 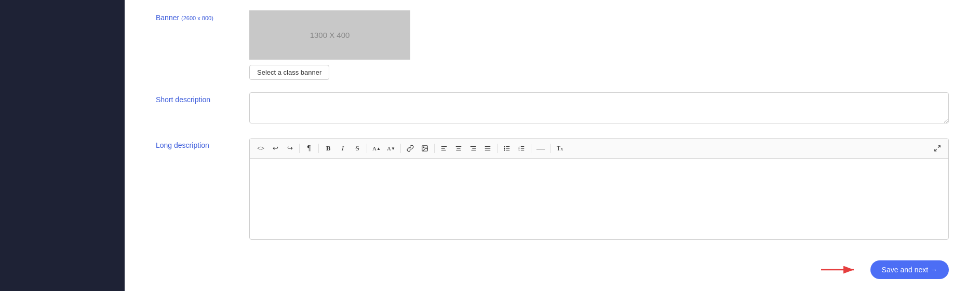 I want to click on code-button: <>, so click(x=261, y=148).